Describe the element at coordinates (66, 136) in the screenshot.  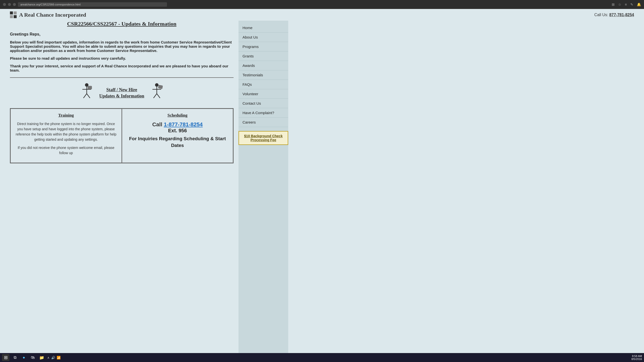
I see `training-box: Training Direct training for the phone s…` at that location.